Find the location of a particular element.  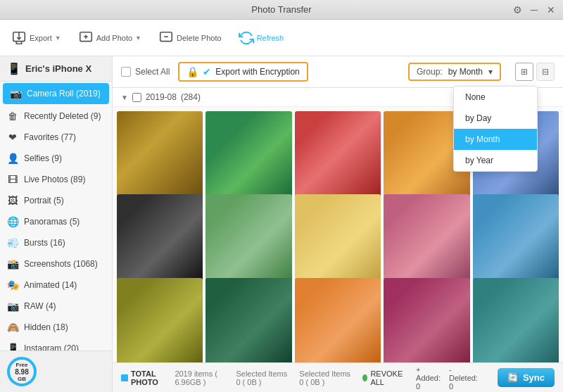

dropdown-item-by-year: by Year is located at coordinates (495, 160).